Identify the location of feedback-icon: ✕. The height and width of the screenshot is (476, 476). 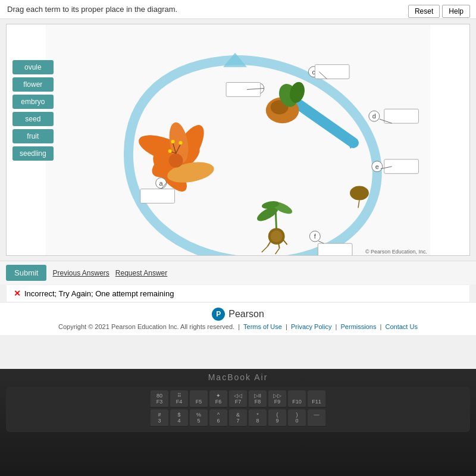
(17, 293).